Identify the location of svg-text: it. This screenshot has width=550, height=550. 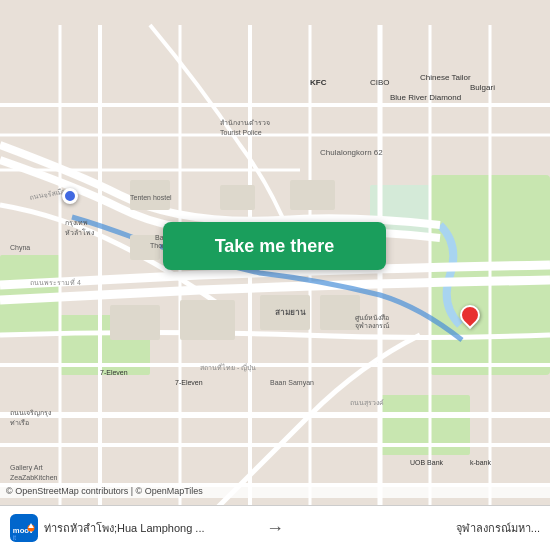
(14, 538).